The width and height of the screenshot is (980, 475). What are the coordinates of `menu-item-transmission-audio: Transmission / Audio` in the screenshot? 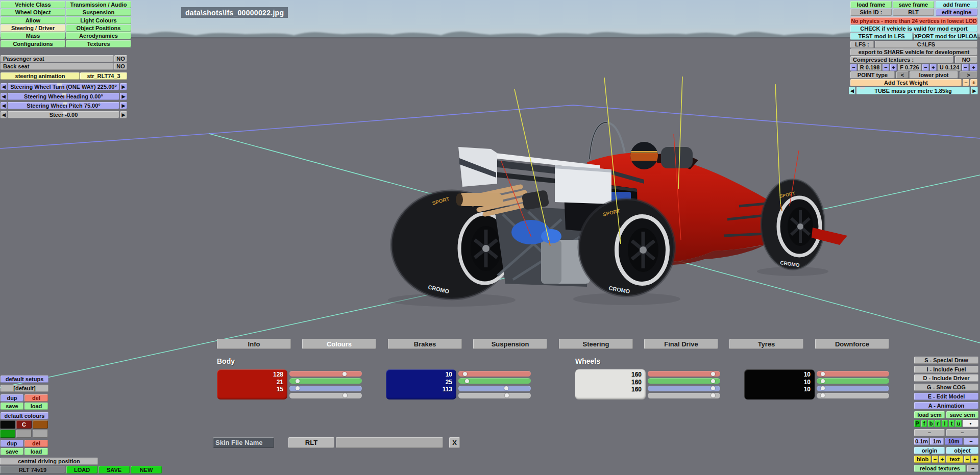 It's located at (99, 5).